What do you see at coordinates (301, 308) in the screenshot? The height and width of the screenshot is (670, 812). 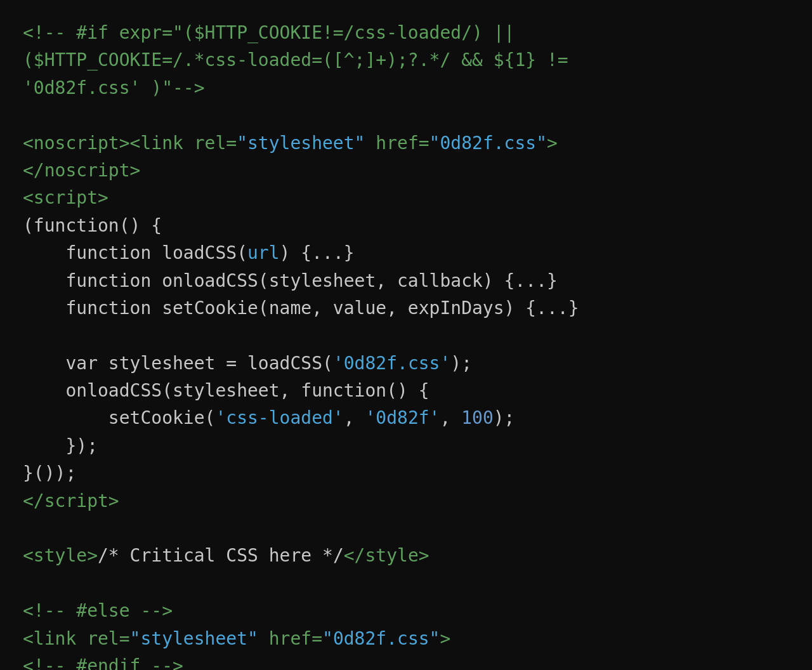 I see `func-setcookie: function setCookie(name, value, expInDay…` at bounding box center [301, 308].